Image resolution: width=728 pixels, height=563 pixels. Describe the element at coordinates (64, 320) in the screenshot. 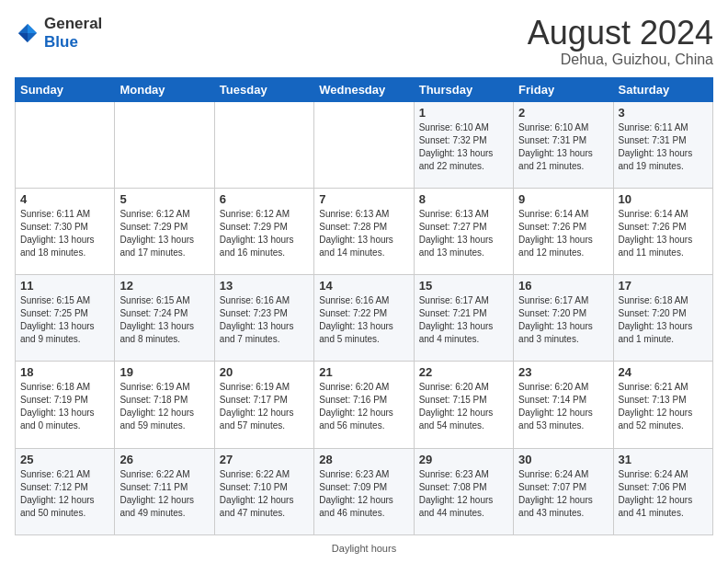

I see `day-info: Sunrise: 6:15 AMSunset: 7:25 PMDaylight:…` at that location.